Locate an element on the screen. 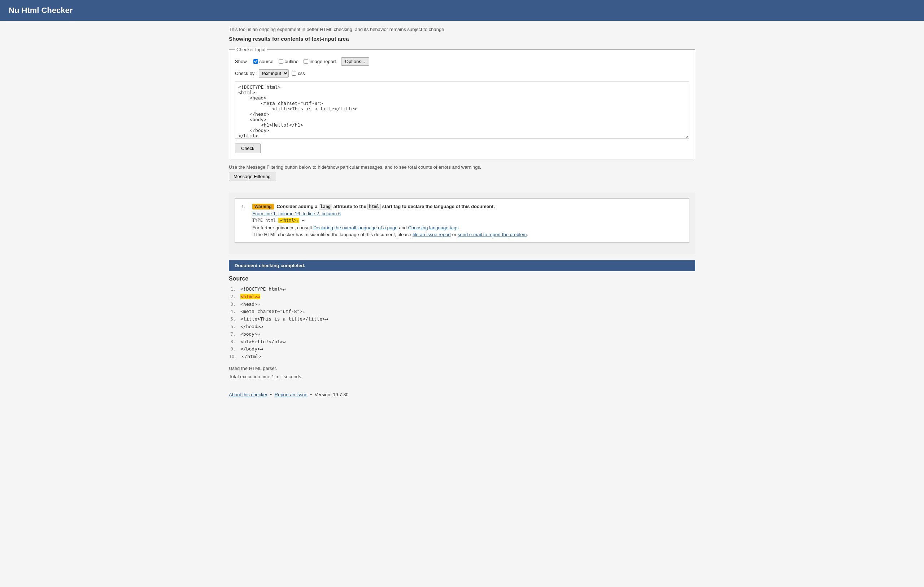 This screenshot has width=924, height=587. source-line: 5. <title>This is a title</title>↵ is located at coordinates (462, 319).